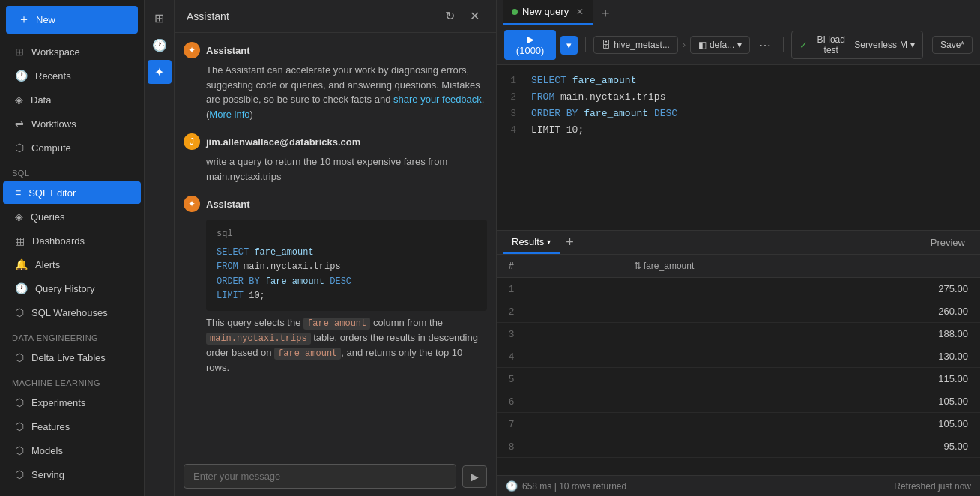  Describe the element at coordinates (346, 253) in the screenshot. I see `code-line-1: SELECT fare_amount` at that location.